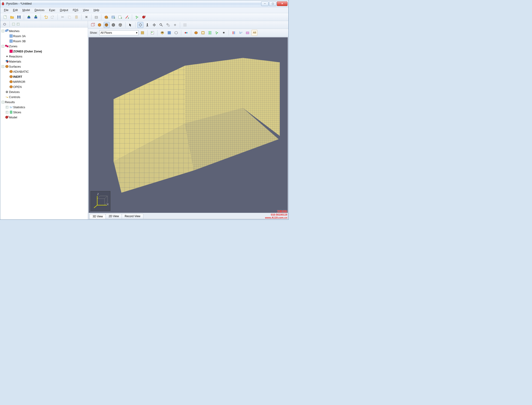 The height and width of the screenshot is (405, 532). I want to click on zoom-box-tool-icon, so click(168, 25).